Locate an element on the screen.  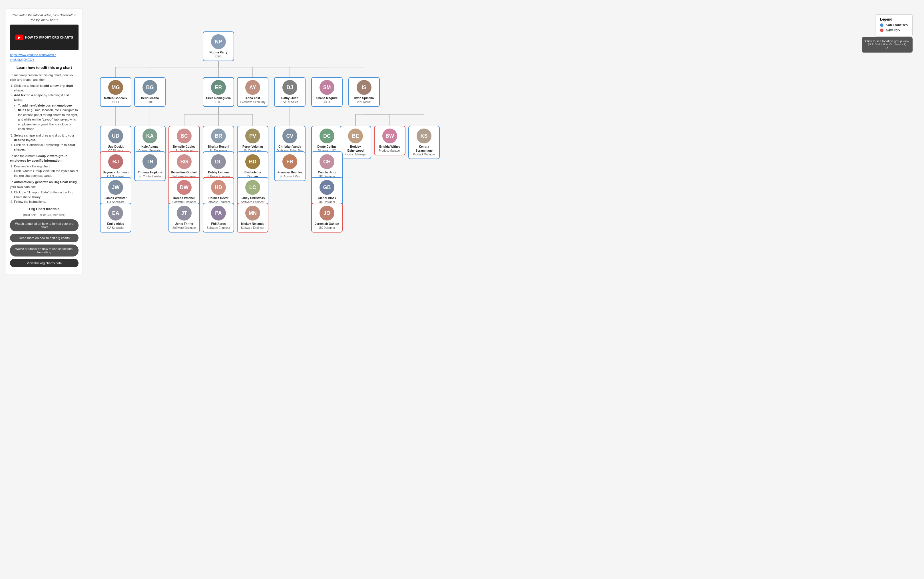
node-box-irwin: IS Irwin Spinello VP Product is located at coordinates (364, 92).